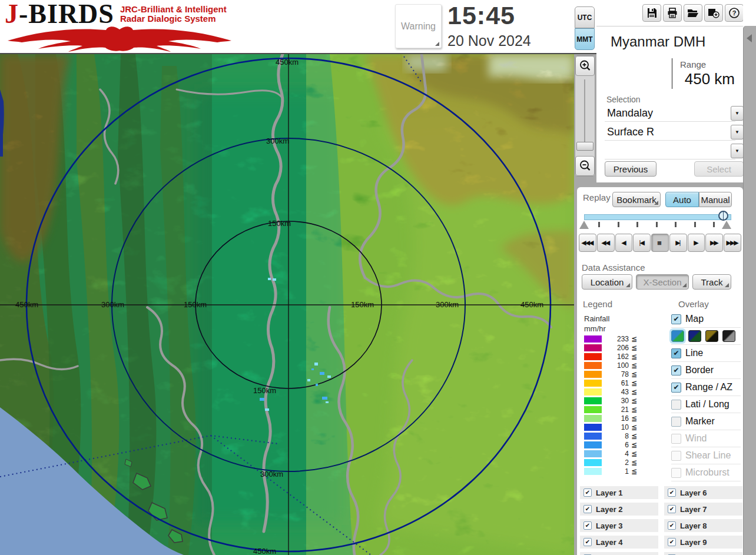 This screenshot has height=555, width=756. Describe the element at coordinates (619, 542) in the screenshot. I see `layer-row-layer-4: ✔Layer 4` at that location.